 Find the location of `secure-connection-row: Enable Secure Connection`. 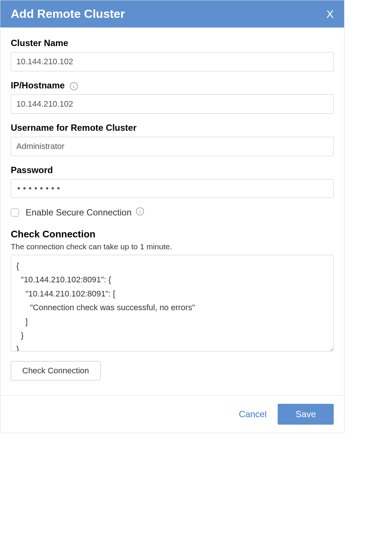

secure-connection-row: Enable Secure Connection is located at coordinates (172, 213).